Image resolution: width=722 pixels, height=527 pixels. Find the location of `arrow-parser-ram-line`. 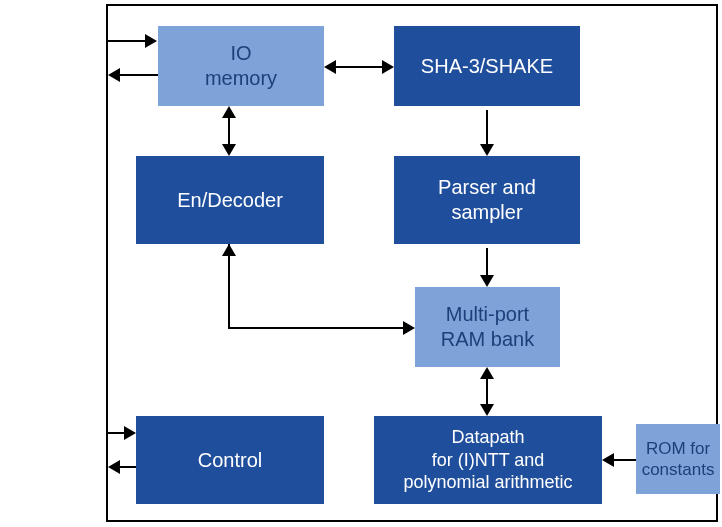

arrow-parser-ram-line is located at coordinates (487, 262).